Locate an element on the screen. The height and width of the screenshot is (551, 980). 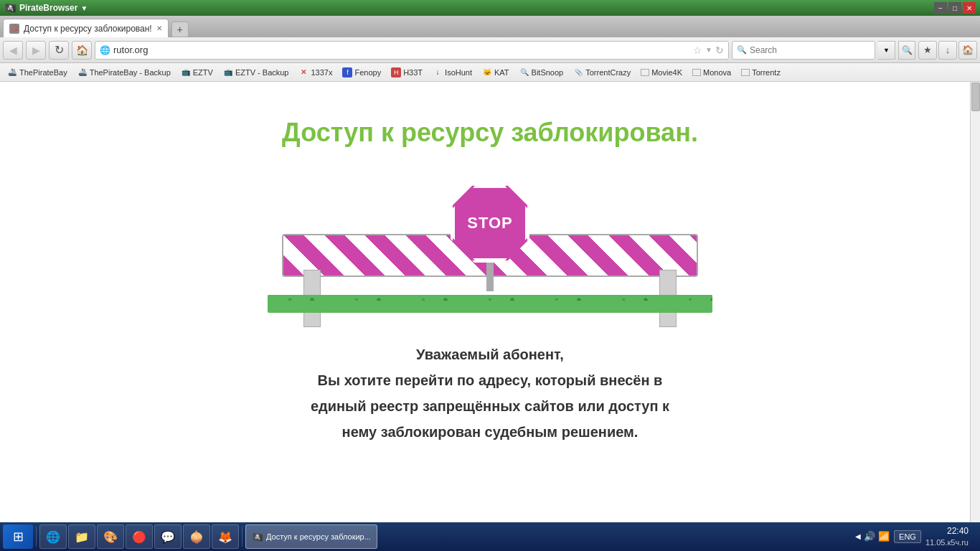
scrollbar is located at coordinates (975, 302).